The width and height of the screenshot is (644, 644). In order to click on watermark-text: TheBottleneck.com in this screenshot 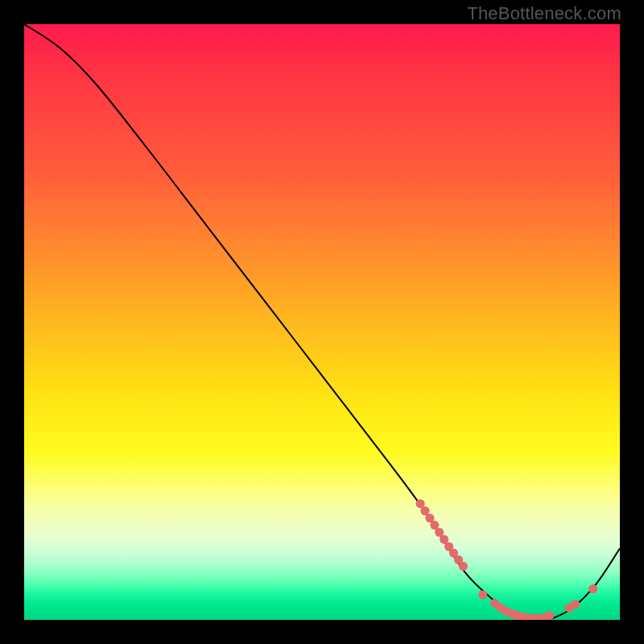, I will do `click(544, 14)`.